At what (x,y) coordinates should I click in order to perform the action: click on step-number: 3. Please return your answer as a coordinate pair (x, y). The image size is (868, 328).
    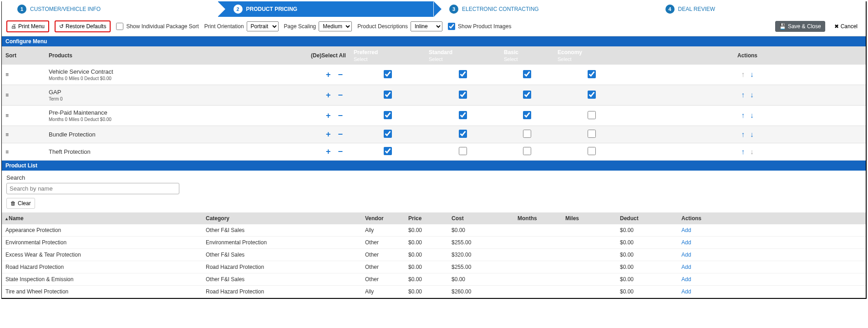
    Looking at the image, I should click on (454, 9).